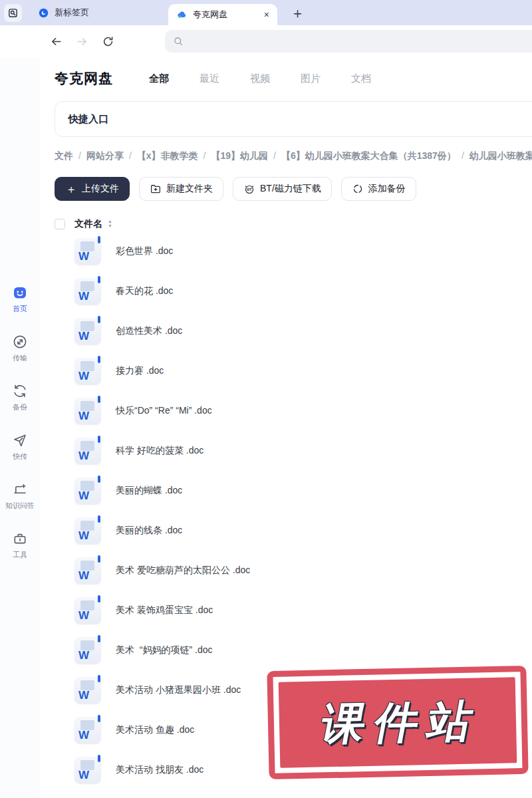 The height and width of the screenshot is (798, 532). I want to click on page-title: 夸克网盘, so click(84, 78).